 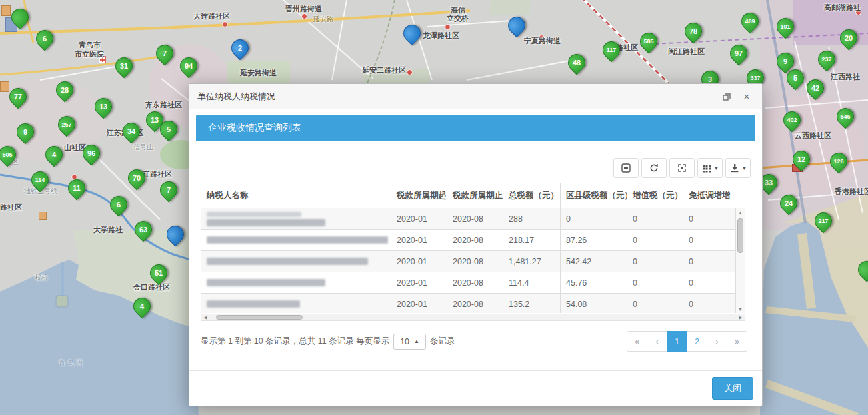 What do you see at coordinates (240, 48) in the screenshot?
I see `map-marker-count: 2` at bounding box center [240, 48].